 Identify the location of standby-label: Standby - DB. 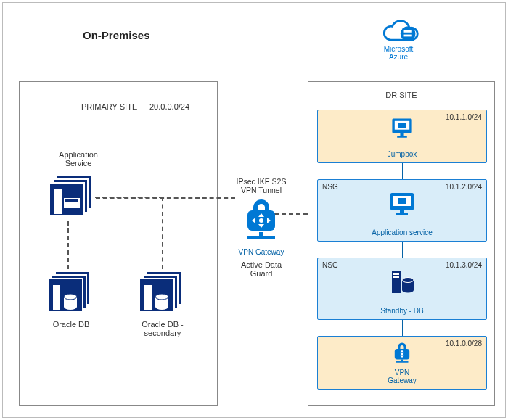
(402, 310).